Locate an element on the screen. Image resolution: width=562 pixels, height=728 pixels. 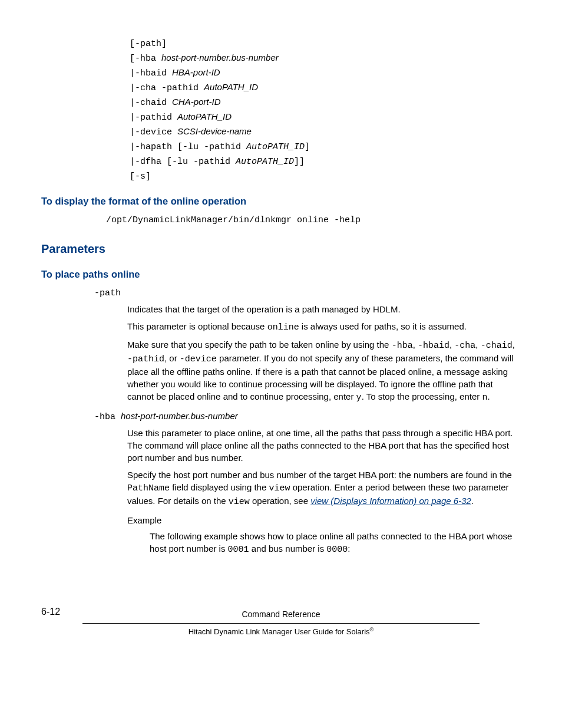
example-heading: Example is located at coordinates (324, 520).